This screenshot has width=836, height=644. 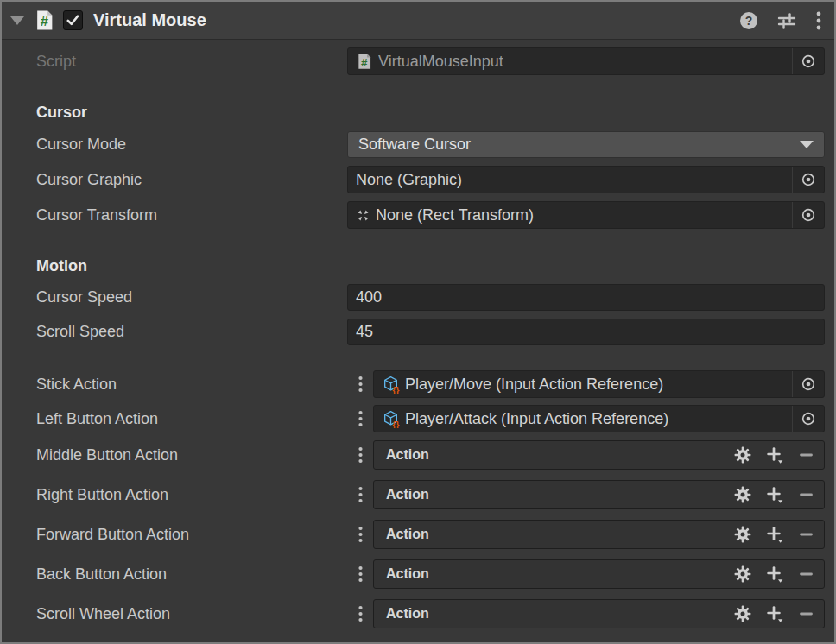 I want to click on cursor-speed-field, so click(x=586, y=297).